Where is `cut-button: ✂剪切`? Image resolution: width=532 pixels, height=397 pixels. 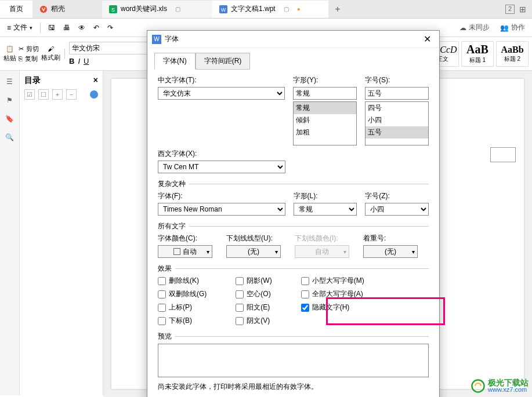 cut-button: ✂剪切 is located at coordinates (29, 49).